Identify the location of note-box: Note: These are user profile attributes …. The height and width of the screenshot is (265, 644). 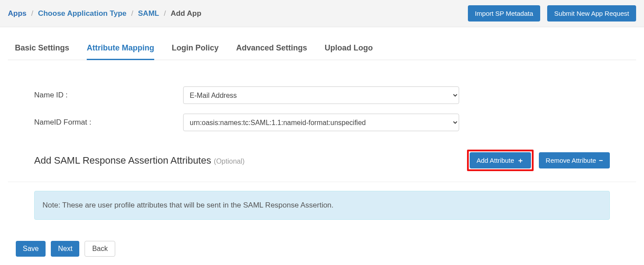
(322, 205).